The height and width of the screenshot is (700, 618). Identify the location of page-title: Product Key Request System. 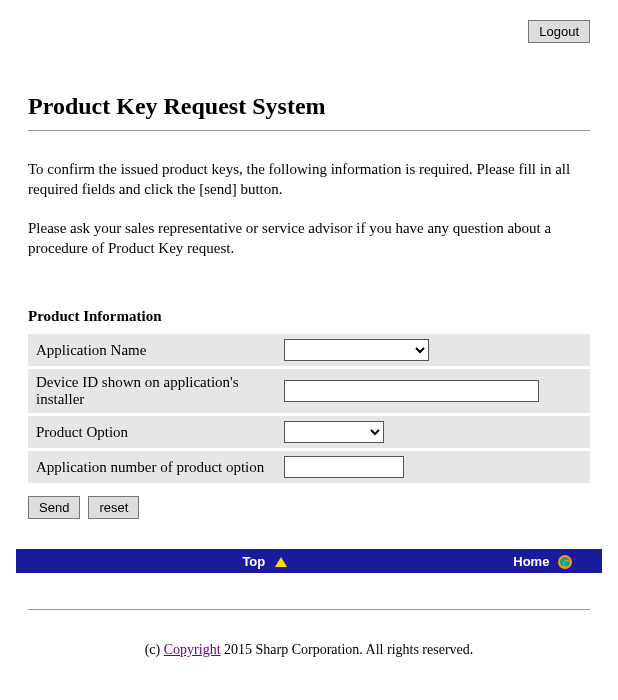
(309, 106).